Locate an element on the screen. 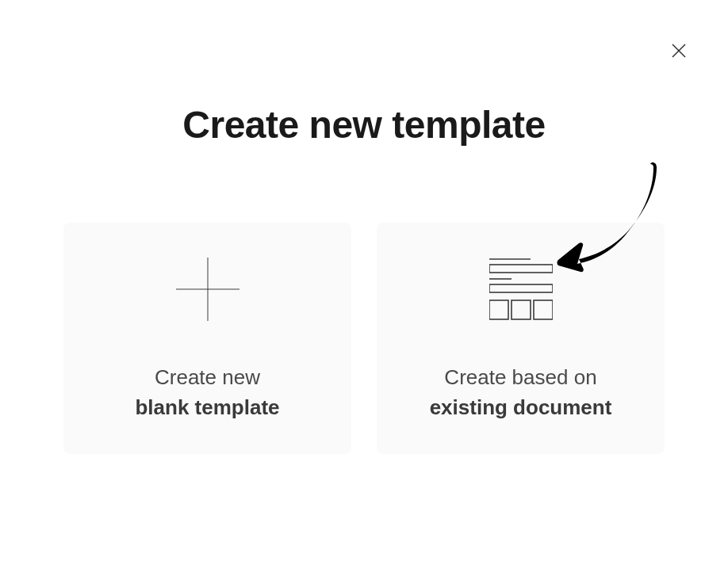 The height and width of the screenshot is (580, 728). close-icon is located at coordinates (679, 52).